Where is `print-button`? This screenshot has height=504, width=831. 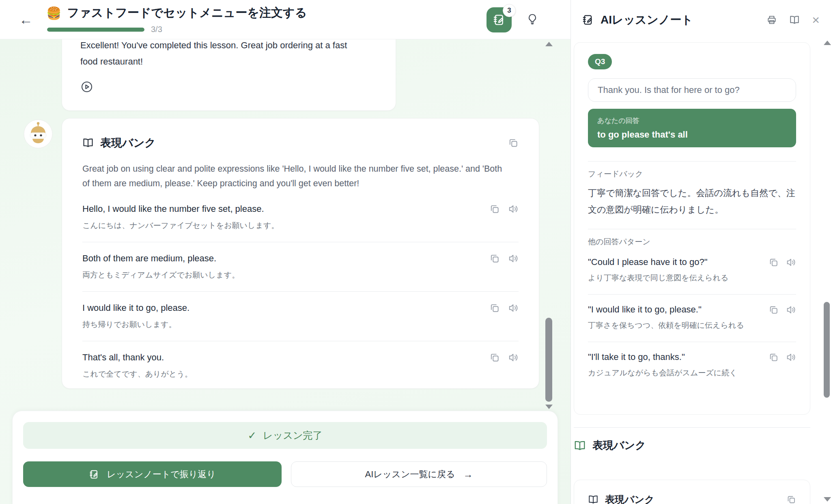
print-button is located at coordinates (772, 20).